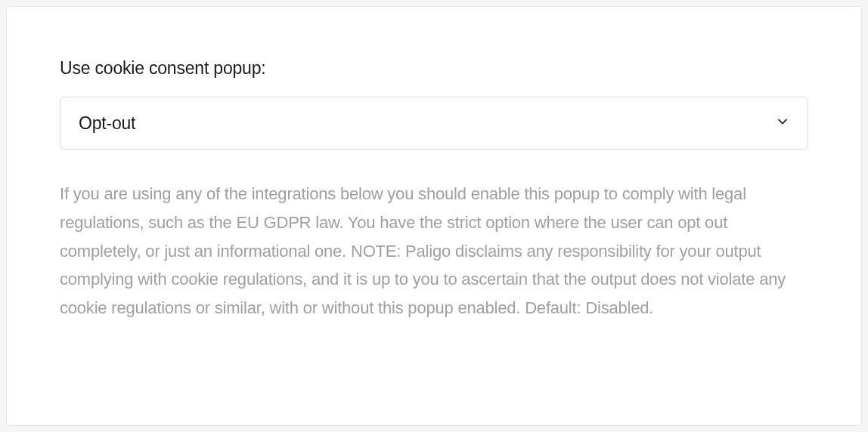 The height and width of the screenshot is (432, 868). What do you see at coordinates (107, 124) in the screenshot?
I see `cookie-consent-selected-value: Opt-out` at bounding box center [107, 124].